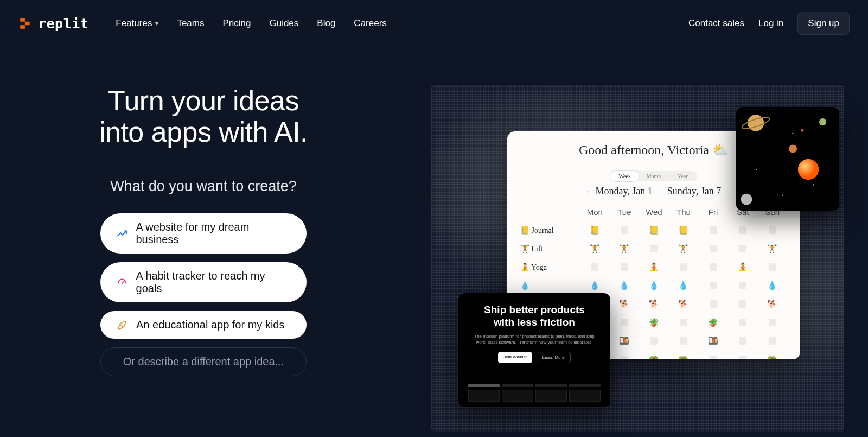  I want to click on nav-link-features: Features ▾, so click(137, 23).